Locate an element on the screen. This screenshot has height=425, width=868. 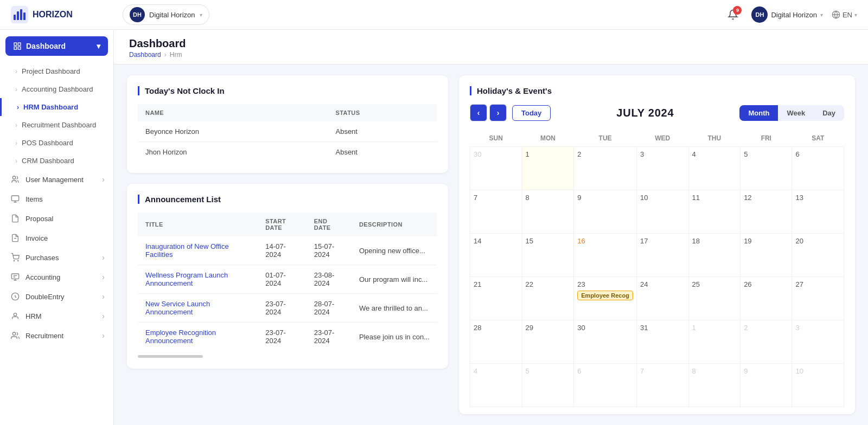
calendar-day-number: 3 is located at coordinates (797, 327).